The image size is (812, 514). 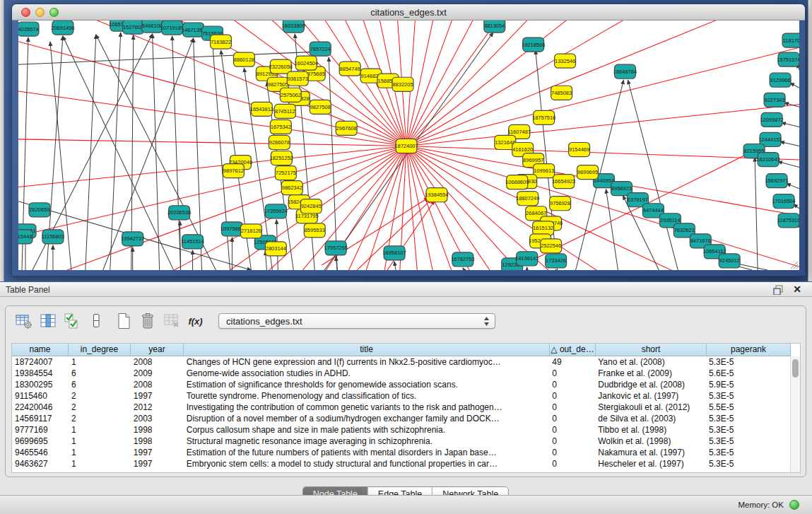 I want to click on graph-node: 4035574, so click(x=28, y=29).